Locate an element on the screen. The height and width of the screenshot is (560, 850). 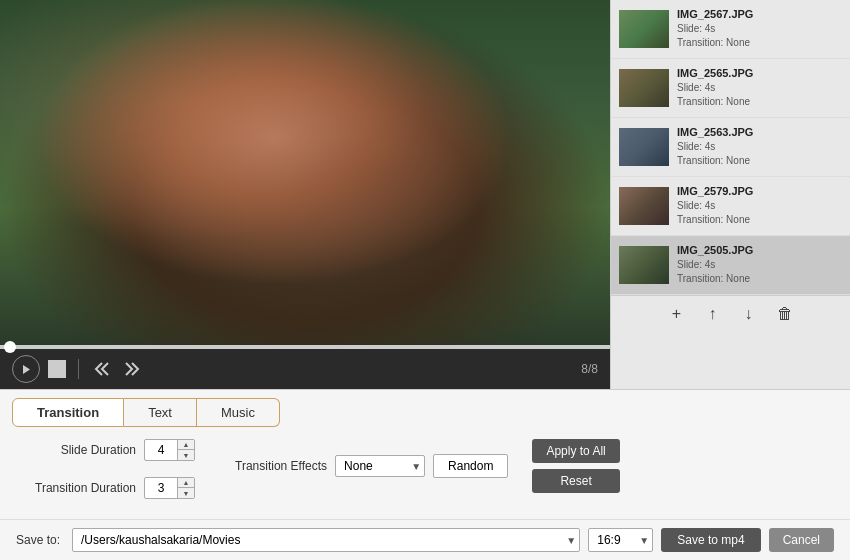
transition-duration-label: Transition Duration is located at coordinates (76, 488).